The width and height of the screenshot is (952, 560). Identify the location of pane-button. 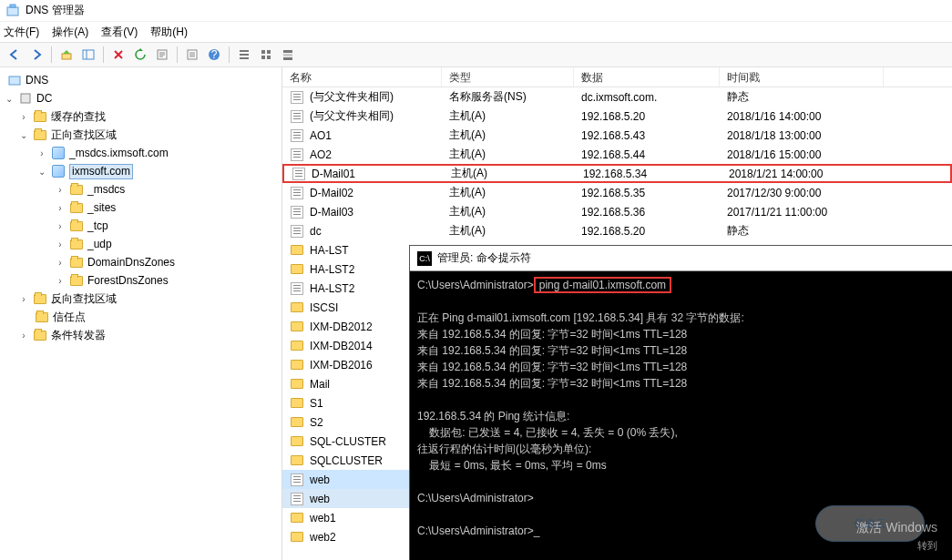
(88, 55).